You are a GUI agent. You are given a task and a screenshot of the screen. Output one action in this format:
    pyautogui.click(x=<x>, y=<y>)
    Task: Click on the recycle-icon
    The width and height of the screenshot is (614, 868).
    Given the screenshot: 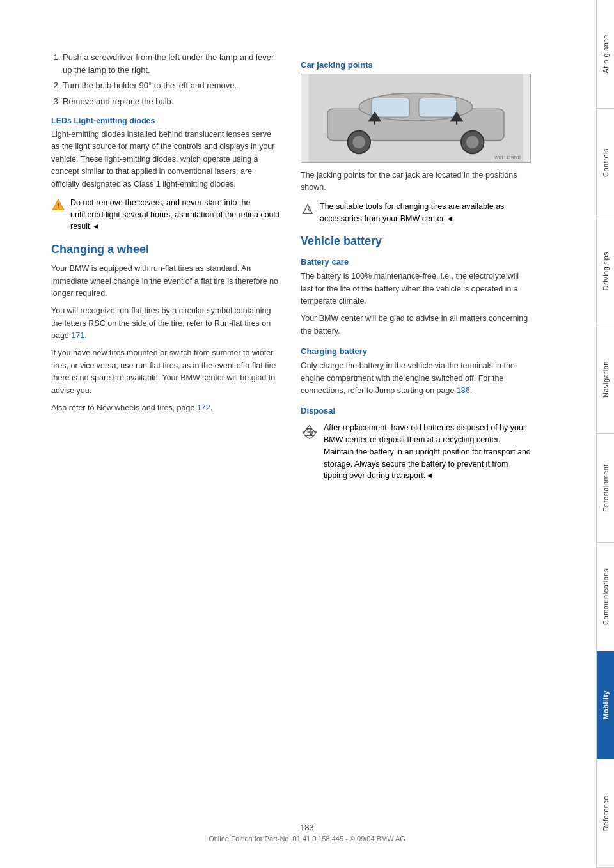 What is the action you would take?
    pyautogui.click(x=310, y=432)
    